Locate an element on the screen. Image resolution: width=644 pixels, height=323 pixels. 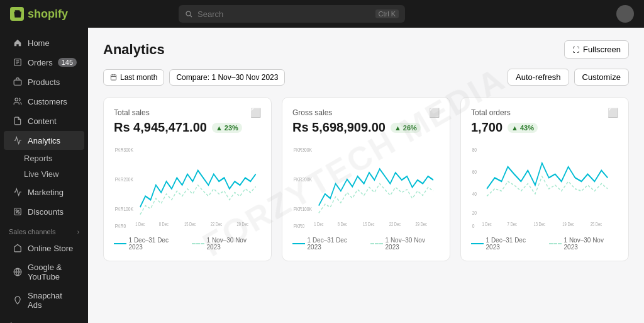
sidebar-item-customers: Customers is located at coordinates (44, 101).